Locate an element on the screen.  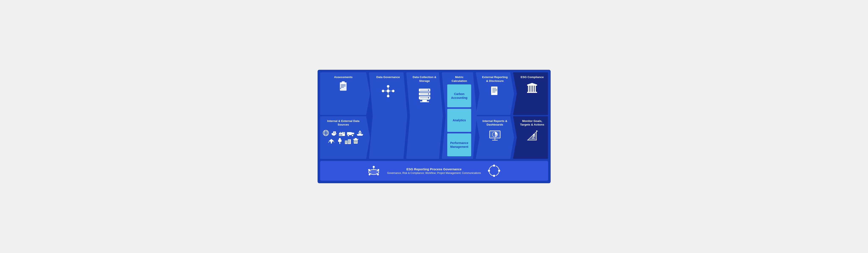
globe-icon is located at coordinates (326, 133).